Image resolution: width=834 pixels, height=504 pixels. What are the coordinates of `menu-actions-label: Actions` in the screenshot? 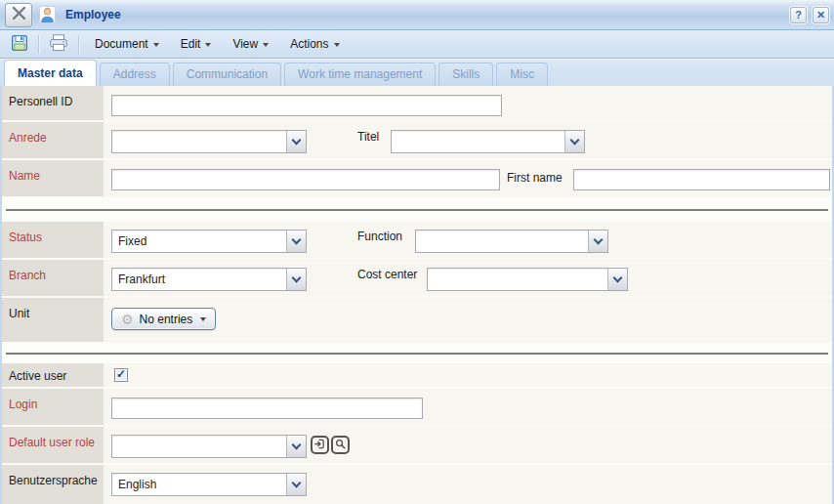 It's located at (309, 44).